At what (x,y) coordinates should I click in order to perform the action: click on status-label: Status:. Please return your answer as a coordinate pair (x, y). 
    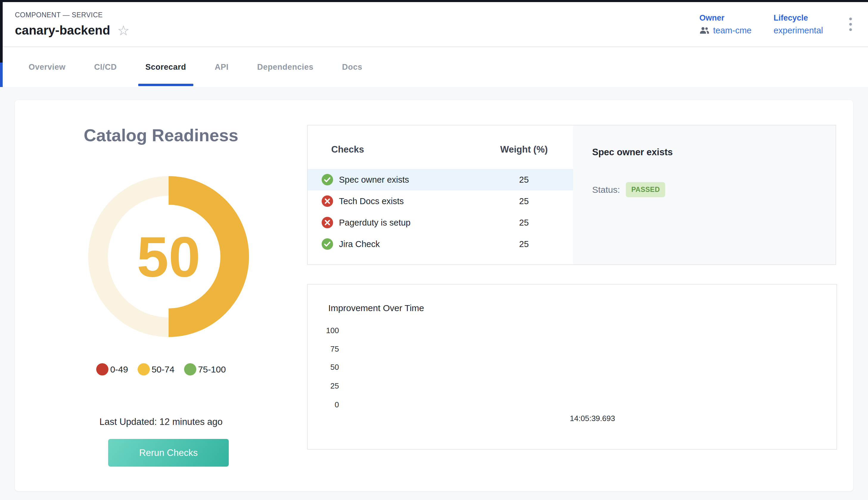
    Looking at the image, I should click on (606, 190).